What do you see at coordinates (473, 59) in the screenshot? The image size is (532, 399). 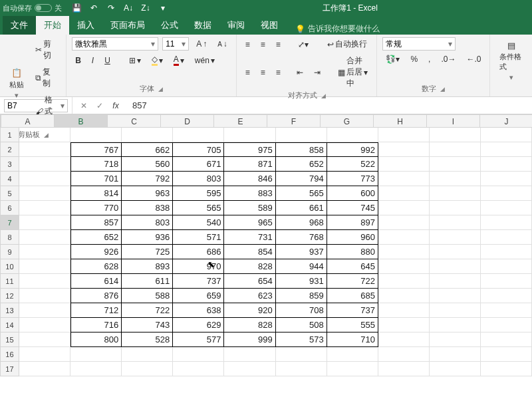 I see `decrease-decimal-button: ←.0` at bounding box center [473, 59].